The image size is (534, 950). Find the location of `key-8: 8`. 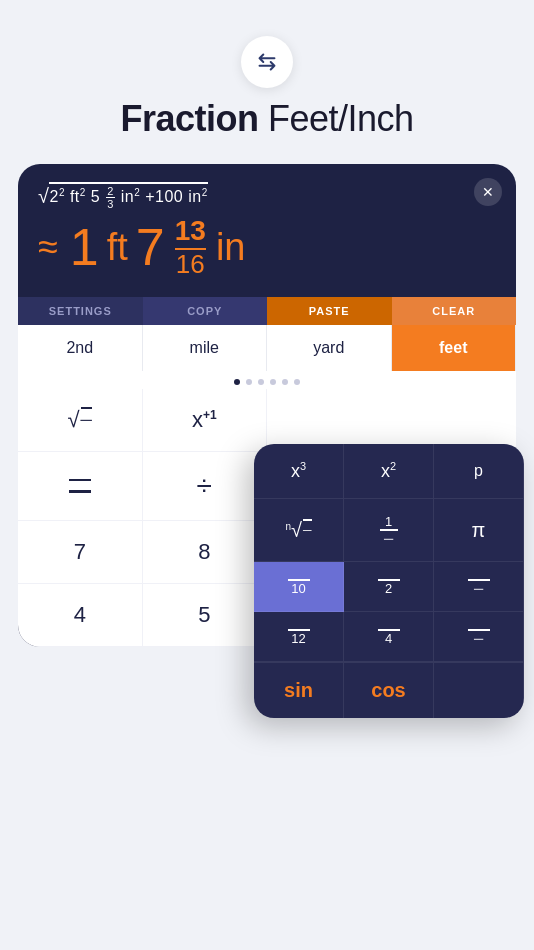

key-8: 8 is located at coordinates (206, 552).